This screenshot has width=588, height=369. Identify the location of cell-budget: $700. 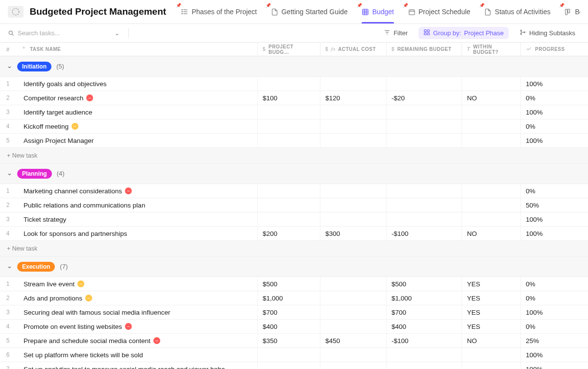
(289, 312).